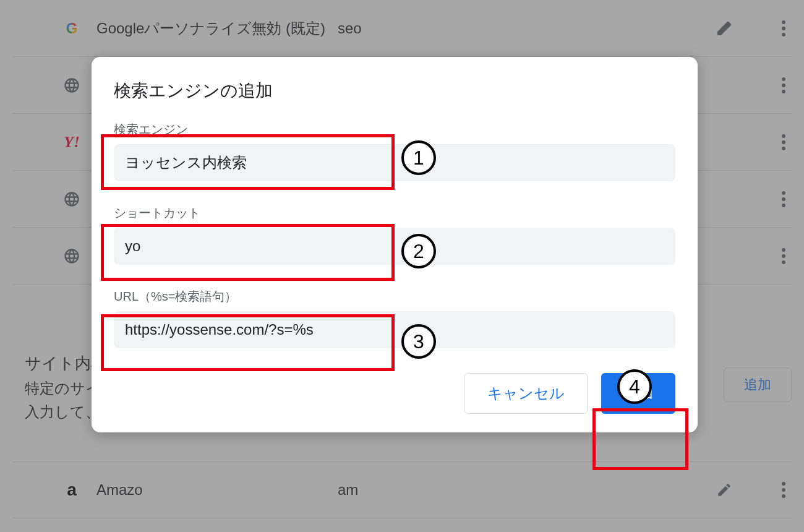 Image resolution: width=804 pixels, height=532 pixels. What do you see at coordinates (395, 213) in the screenshot?
I see `shortcut-label: ショートカット` at bounding box center [395, 213].